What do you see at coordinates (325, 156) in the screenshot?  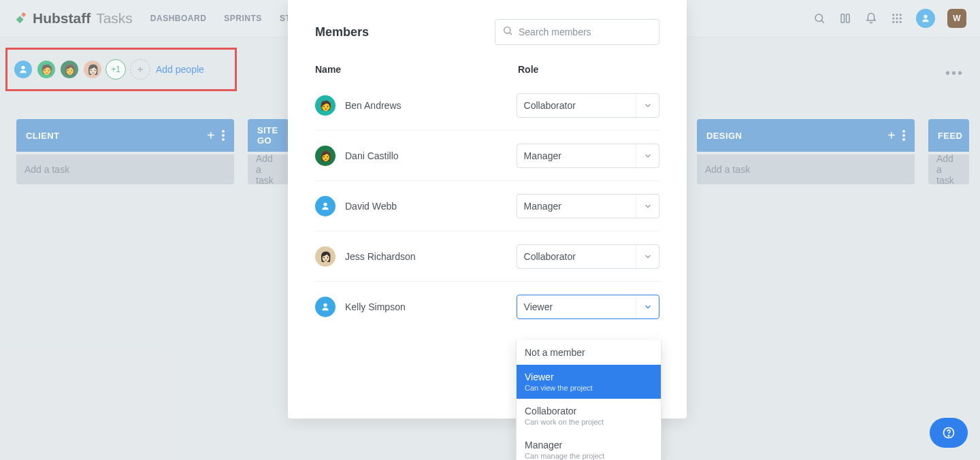 I see `member-avatar: 👩` at bounding box center [325, 156].